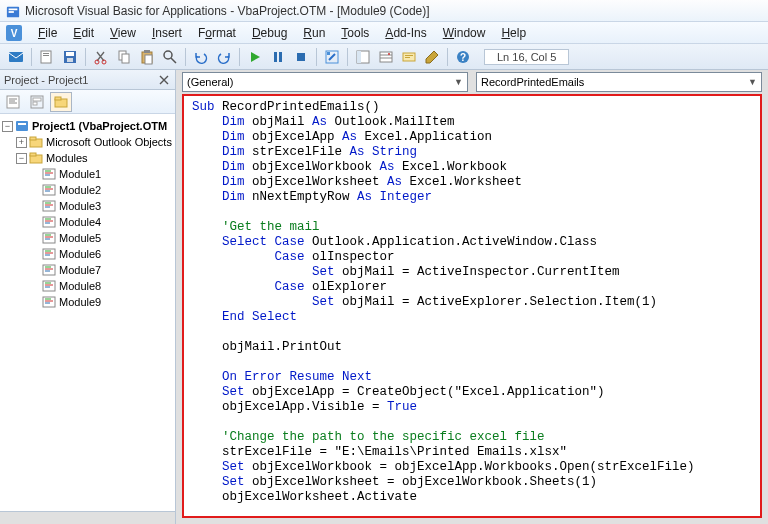 The width and height of the screenshot is (768, 524). What do you see at coordinates (37, 102) in the screenshot?
I see `view-object-icon` at bounding box center [37, 102].